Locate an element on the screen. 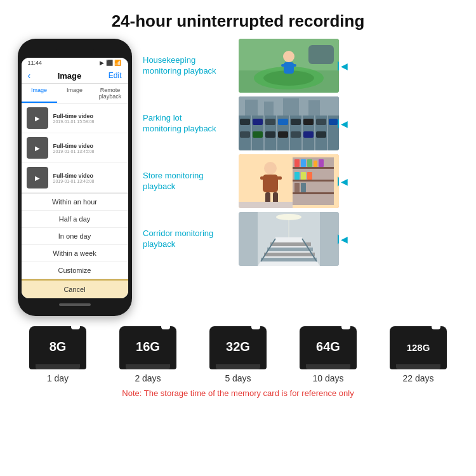 The width and height of the screenshot is (476, 476). page-title: 24-hour uninterrupted recording is located at coordinates (238, 19).